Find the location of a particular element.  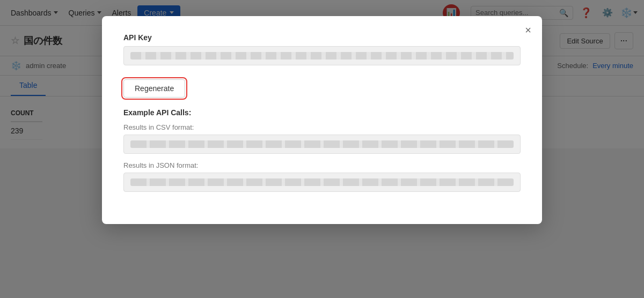

modal-close-button: × is located at coordinates (528, 30).